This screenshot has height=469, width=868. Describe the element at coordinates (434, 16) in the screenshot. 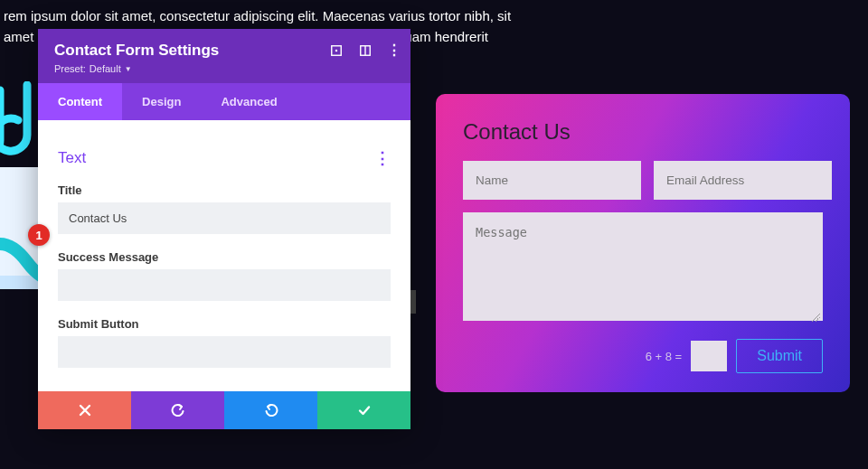

I see `background-line-1: rem ipsum dolor sit amet, consectetur ad…` at that location.